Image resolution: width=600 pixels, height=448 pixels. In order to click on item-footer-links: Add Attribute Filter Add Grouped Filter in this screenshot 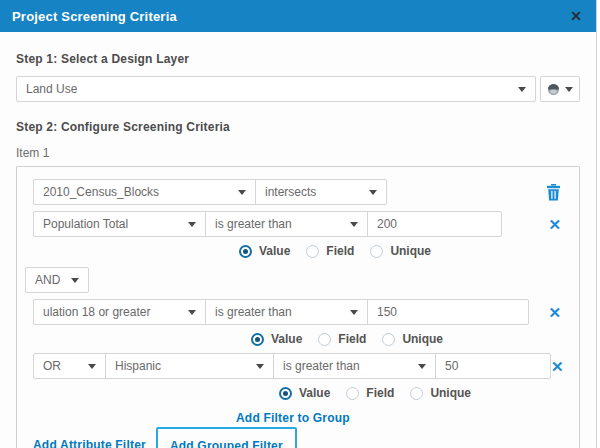, I will do `click(298, 438)`.